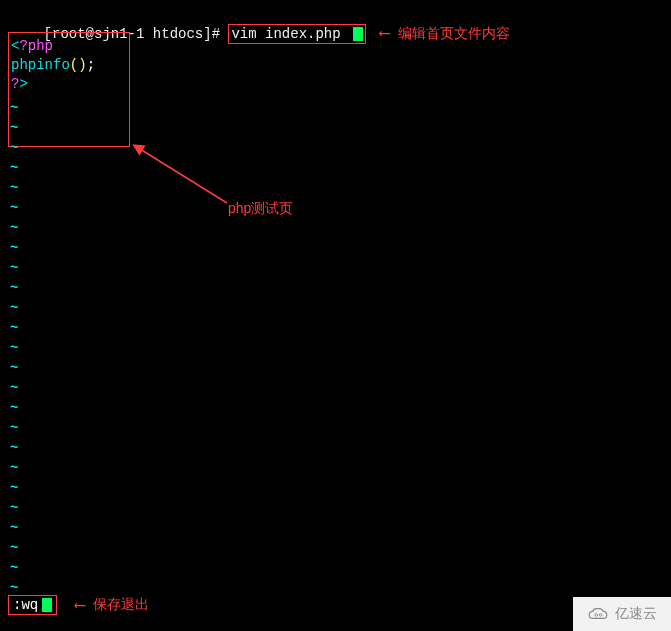  I want to click on annotation-edit-file: 编辑首页文件内容, so click(454, 33).